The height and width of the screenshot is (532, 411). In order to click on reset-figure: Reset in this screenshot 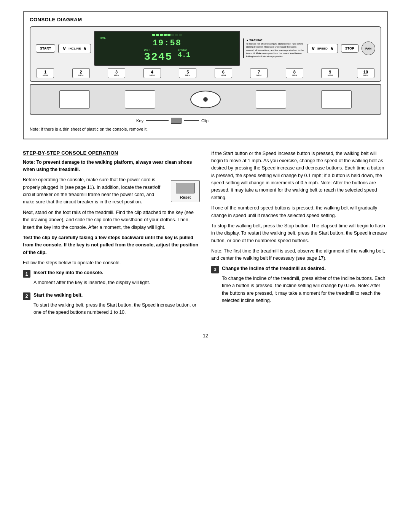, I will do `click(185, 191)`.